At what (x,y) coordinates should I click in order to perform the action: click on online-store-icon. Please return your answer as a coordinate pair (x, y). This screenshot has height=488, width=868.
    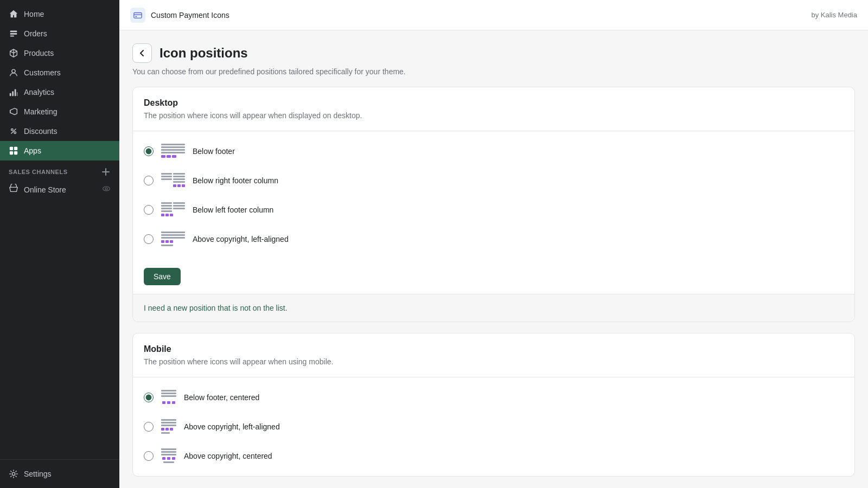
    Looking at the image, I should click on (14, 190).